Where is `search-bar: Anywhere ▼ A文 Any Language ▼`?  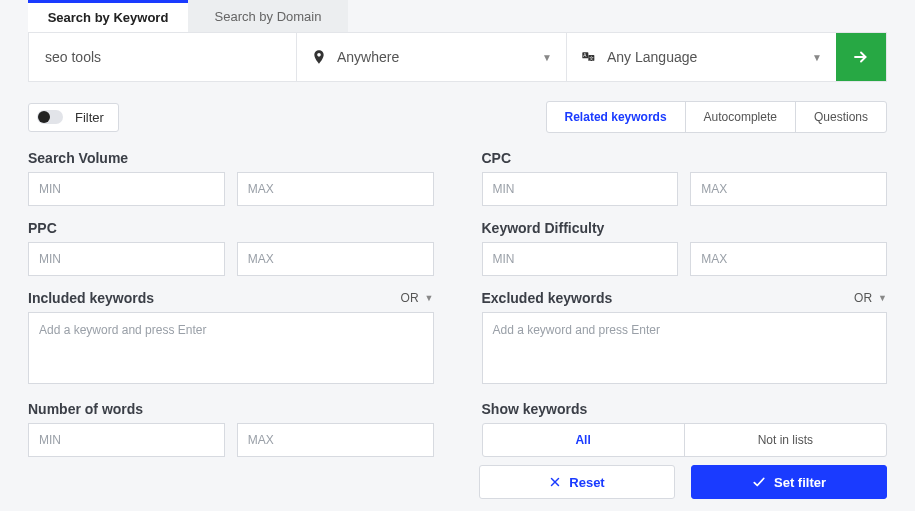 search-bar: Anywhere ▼ A文 Any Language ▼ is located at coordinates (458, 57).